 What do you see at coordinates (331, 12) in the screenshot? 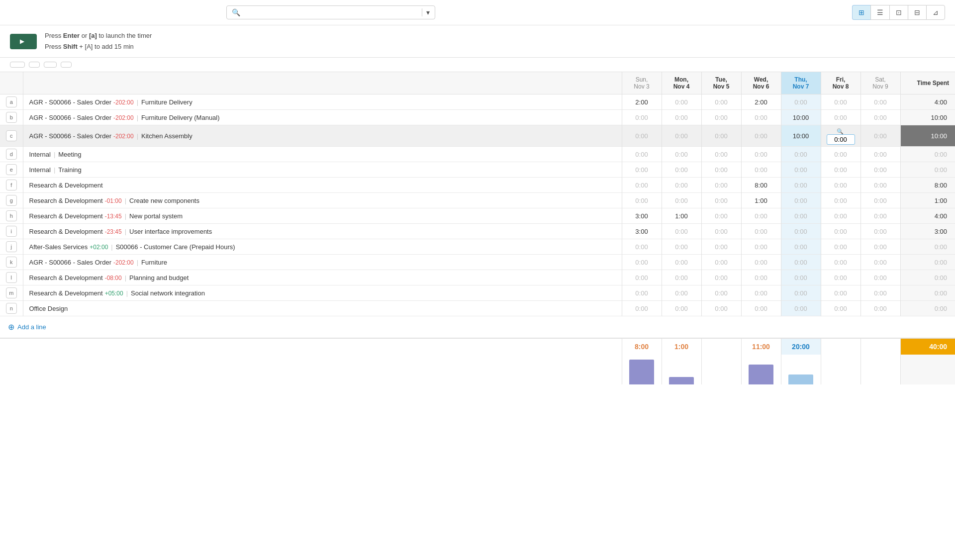
I see `search-input` at bounding box center [331, 12].